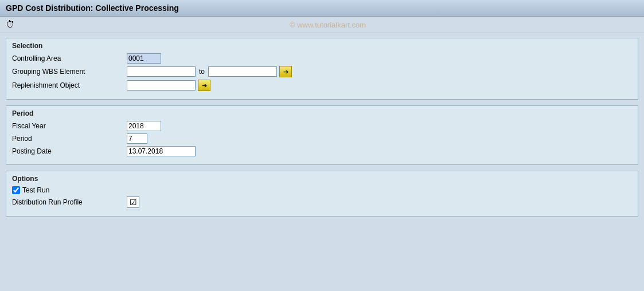 Image resolution: width=644 pixels, height=291 pixels. I want to click on controlling-area-row: Controlling Area, so click(322, 58).